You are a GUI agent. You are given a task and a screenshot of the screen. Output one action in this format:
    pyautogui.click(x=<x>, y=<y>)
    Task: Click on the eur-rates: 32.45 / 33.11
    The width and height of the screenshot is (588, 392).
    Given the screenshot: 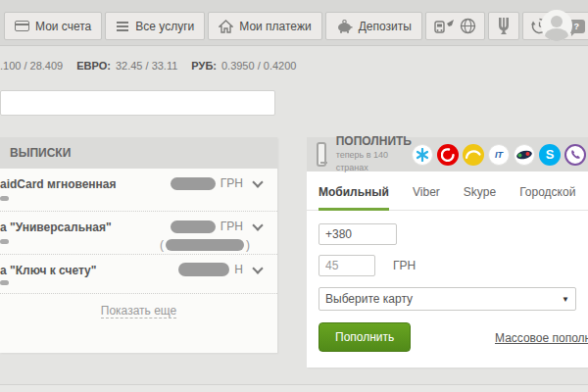 What is the action you would take?
    pyautogui.click(x=147, y=66)
    